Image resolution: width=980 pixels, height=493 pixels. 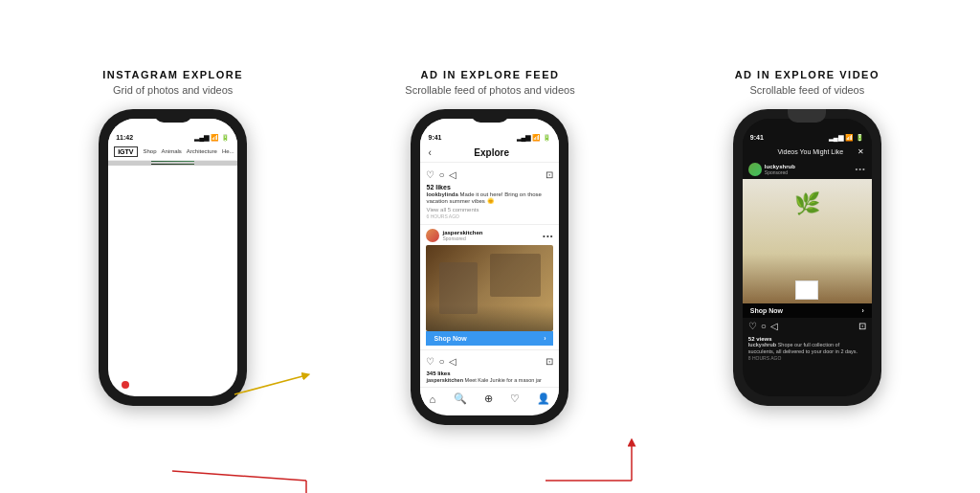 I want to click on phone-explore: 11:42 ▂▄▆ 📶 🔋 IGTV Shop Animals, so click(x=172, y=258).